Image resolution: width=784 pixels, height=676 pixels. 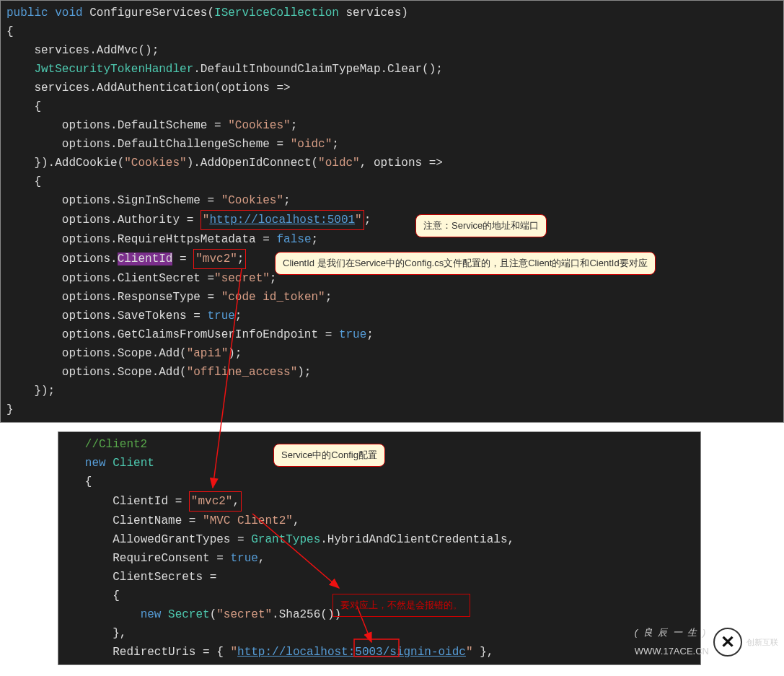 I want to click on watermark: ( 良 辰 一 生 ) WWW.17ACE.CN ✕ 创新互联, so click(x=707, y=642).